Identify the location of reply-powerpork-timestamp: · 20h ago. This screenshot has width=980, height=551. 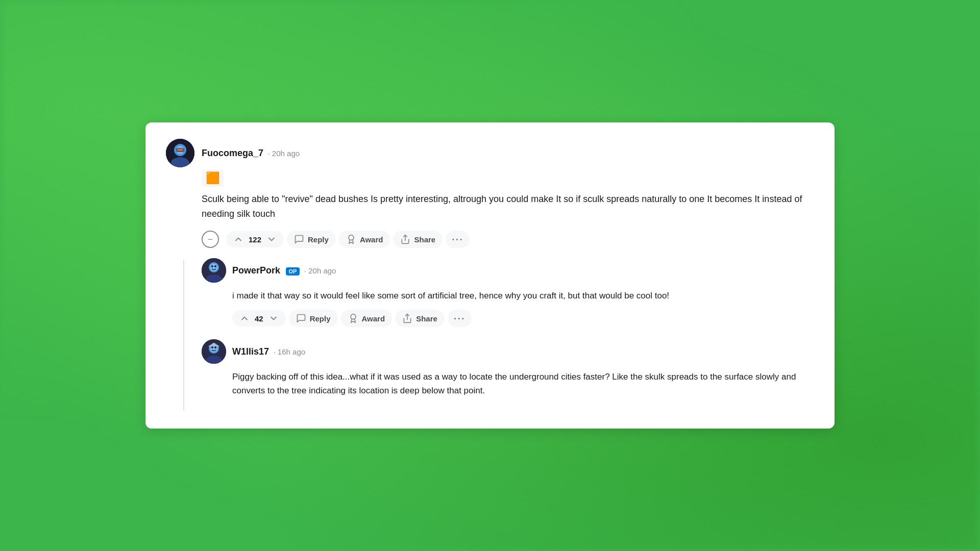
(321, 270).